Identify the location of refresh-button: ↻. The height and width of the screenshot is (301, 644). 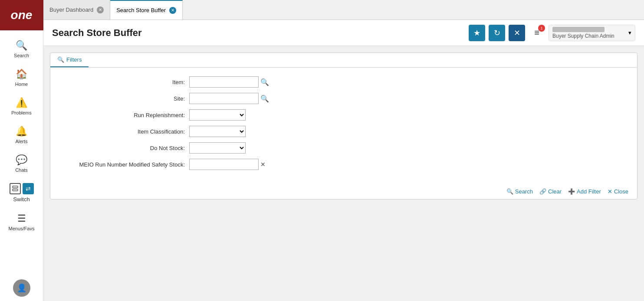
(497, 33).